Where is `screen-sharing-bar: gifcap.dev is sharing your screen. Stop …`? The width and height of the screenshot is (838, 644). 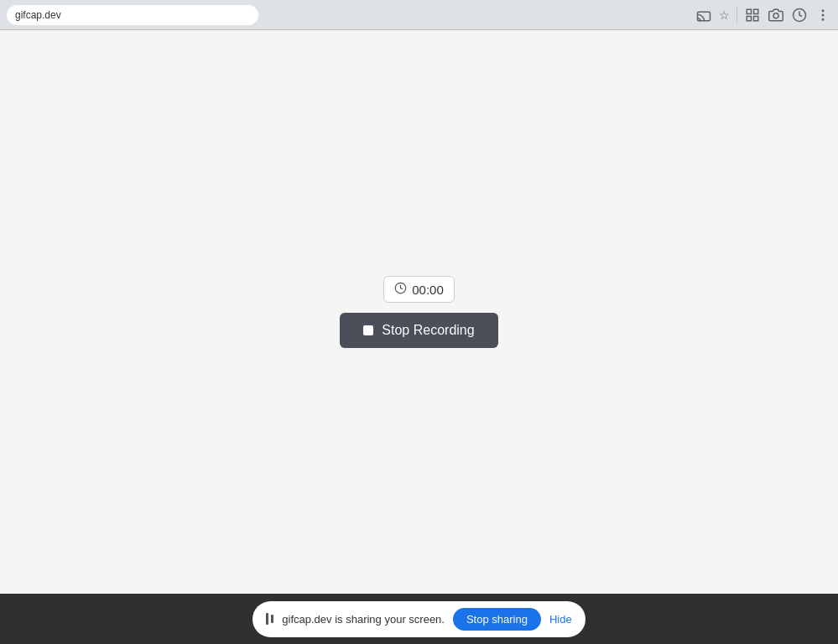 screen-sharing-bar: gifcap.dev is sharing your screen. Stop … is located at coordinates (419, 619).